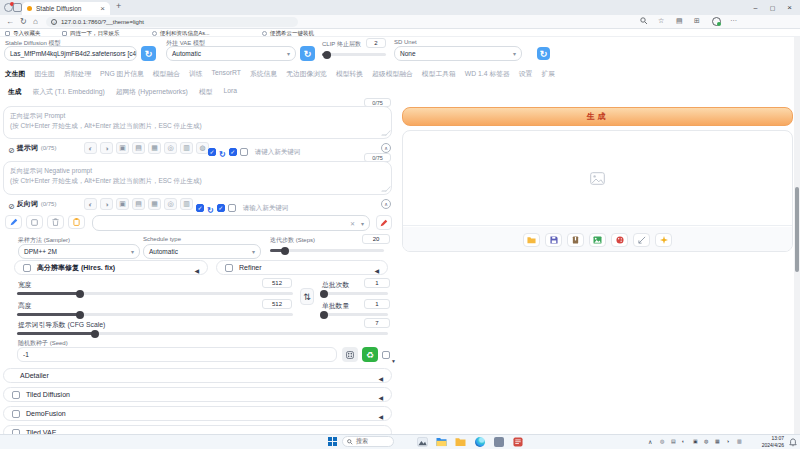 This screenshot has width=800, height=449. What do you see at coordinates (66, 8) in the screenshot?
I see `browser-tab: Stable Diffusion` at bounding box center [66, 8].